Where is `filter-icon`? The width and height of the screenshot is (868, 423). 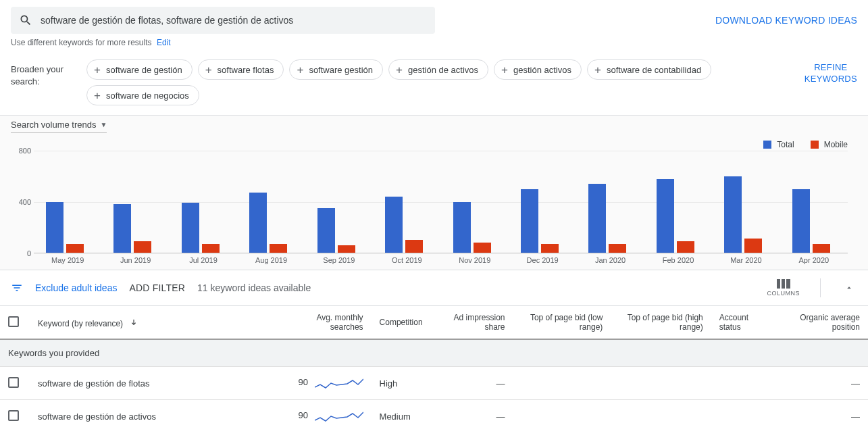 filter-icon is located at coordinates (17, 288).